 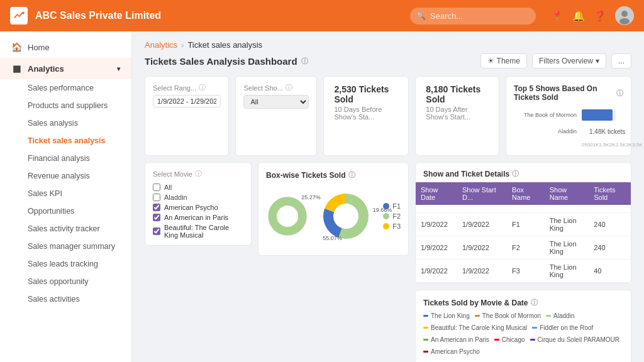 What do you see at coordinates (460, 339) in the screenshot?
I see `legend-label: An American in Paris` at bounding box center [460, 339].